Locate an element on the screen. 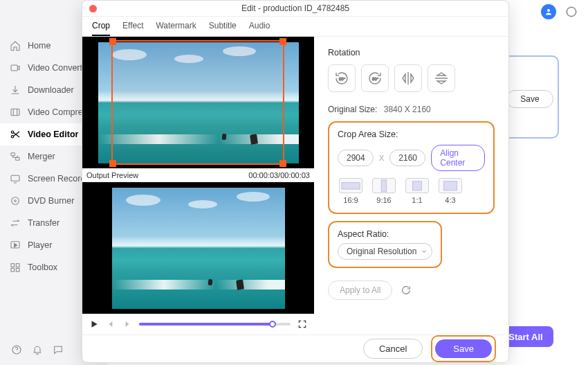 The width and height of the screenshot is (588, 365). timecode: 00:00:03/00:00:03 is located at coordinates (279, 175).